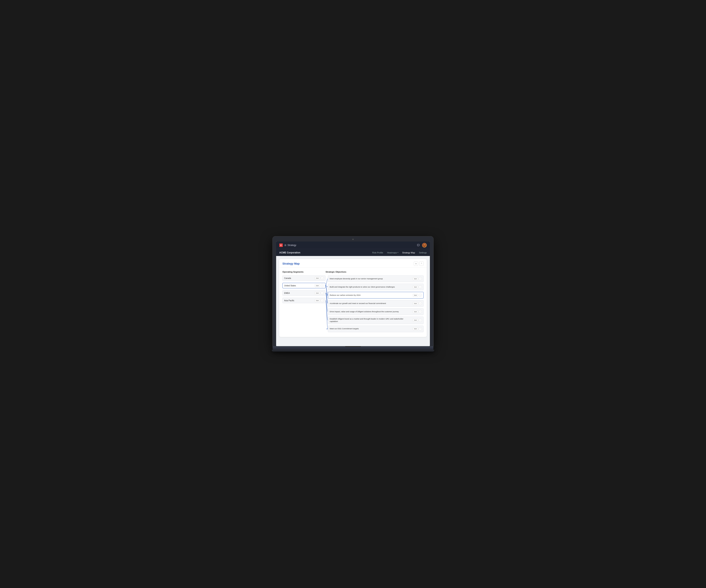 This screenshot has width=706, height=588. Describe the element at coordinates (304, 272) in the screenshot. I see `segments-title: Operating Segments` at that location.